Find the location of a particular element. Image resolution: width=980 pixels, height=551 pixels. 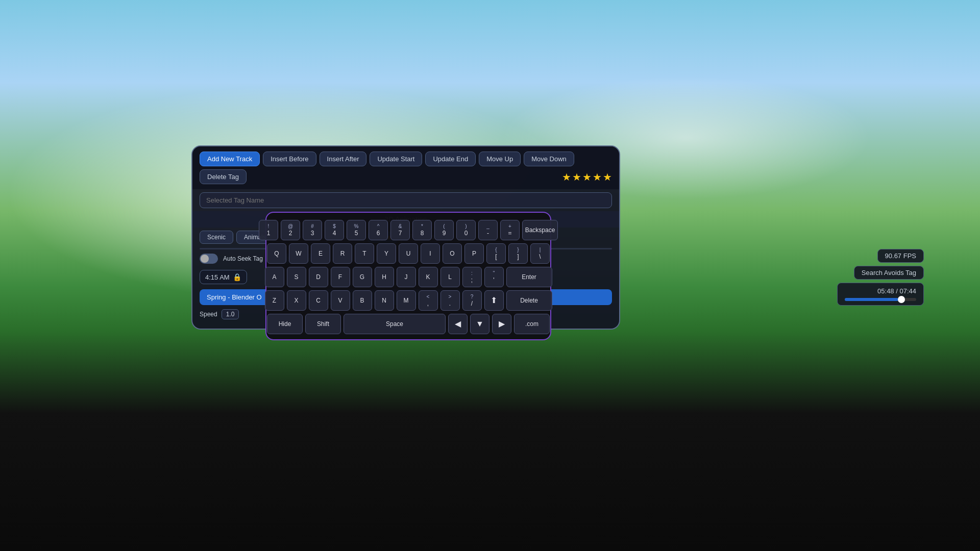

progress-knob is located at coordinates (901, 299).